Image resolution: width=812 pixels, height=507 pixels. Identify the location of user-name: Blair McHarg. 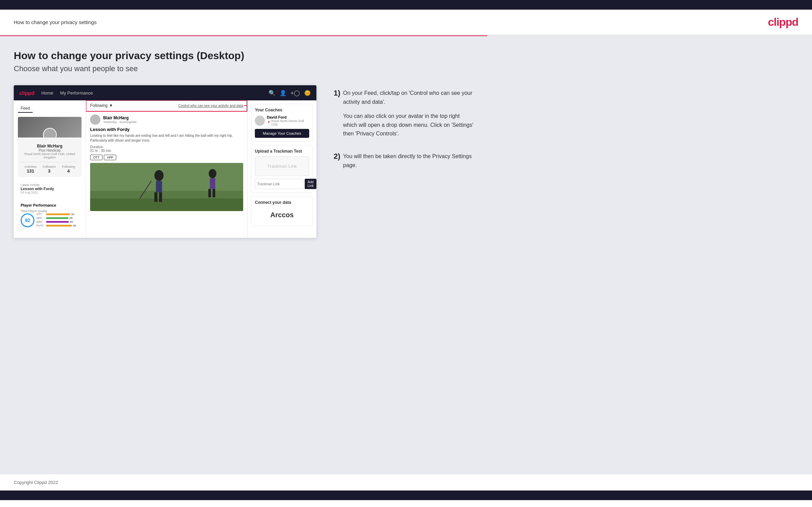
(50, 146).